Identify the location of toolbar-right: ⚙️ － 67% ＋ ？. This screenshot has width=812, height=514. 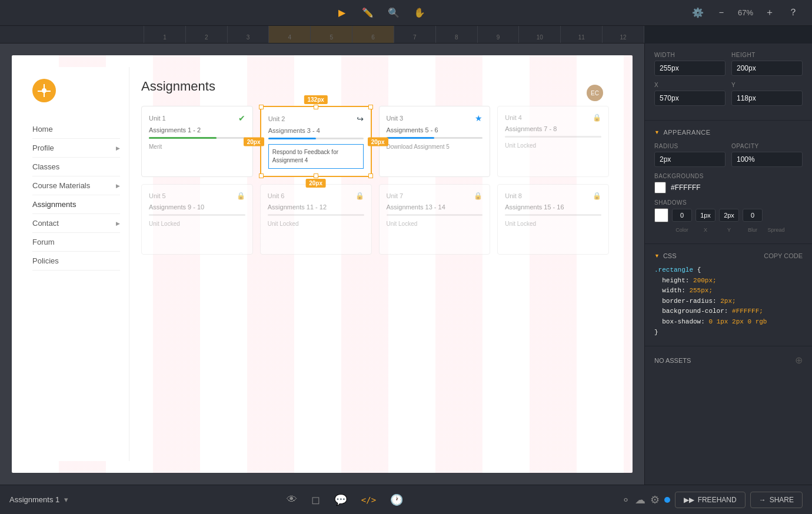
(746, 13).